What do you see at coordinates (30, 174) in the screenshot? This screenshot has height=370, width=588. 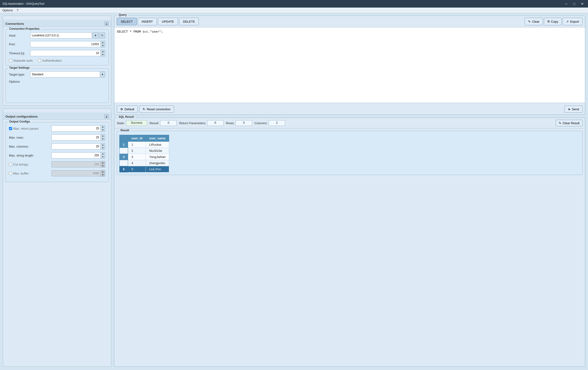 I see `max-buffer-label: Max. buffer:` at bounding box center [30, 174].